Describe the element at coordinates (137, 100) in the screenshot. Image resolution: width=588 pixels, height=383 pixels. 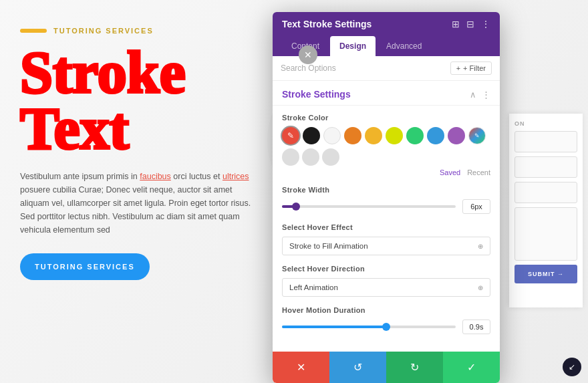
I see `stroke-heading: Stroke Text` at that location.